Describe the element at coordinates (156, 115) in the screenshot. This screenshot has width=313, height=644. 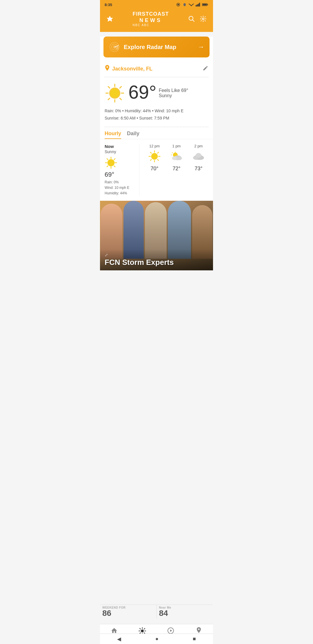
I see `weather-details: Rain: 0% • Humidity: 44% • Wind: 10 mph …` at that location.